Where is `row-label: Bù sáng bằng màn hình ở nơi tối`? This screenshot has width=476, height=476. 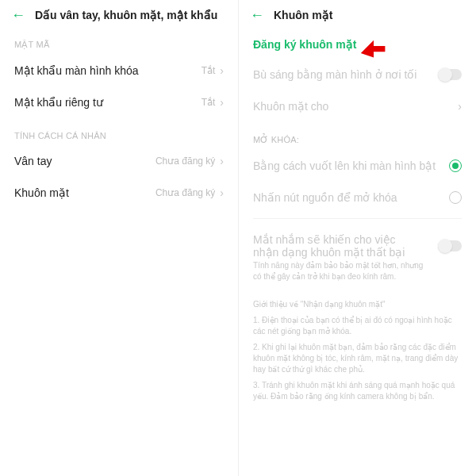
row-label: Bù sáng bằng màn hình ở nơi tối is located at coordinates (335, 75).